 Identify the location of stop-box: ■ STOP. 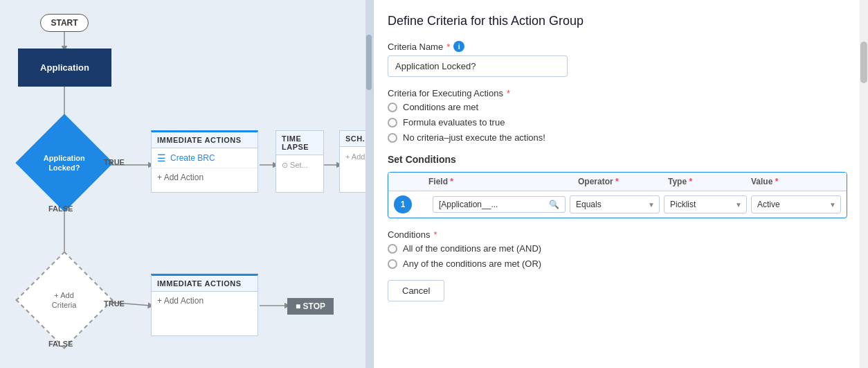
(310, 306).